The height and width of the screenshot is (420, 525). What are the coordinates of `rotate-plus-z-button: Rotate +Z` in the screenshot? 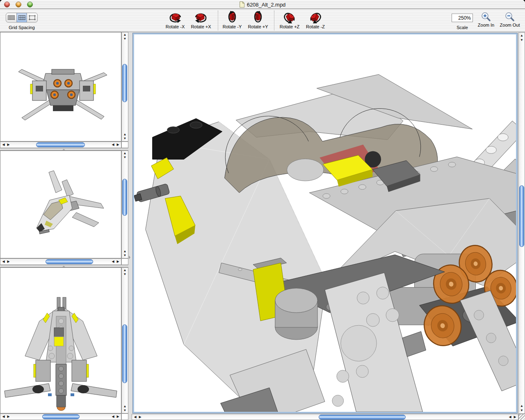 It's located at (290, 20).